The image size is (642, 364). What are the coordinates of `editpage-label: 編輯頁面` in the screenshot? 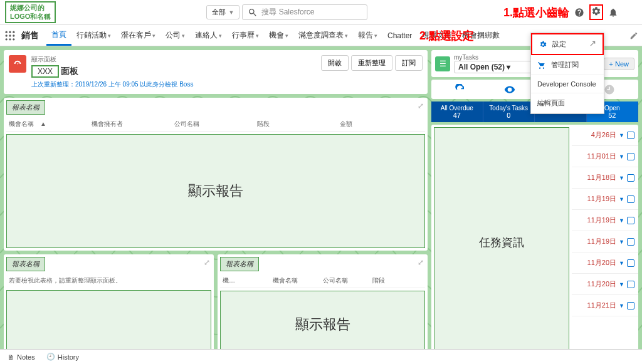 It's located at (551, 103).